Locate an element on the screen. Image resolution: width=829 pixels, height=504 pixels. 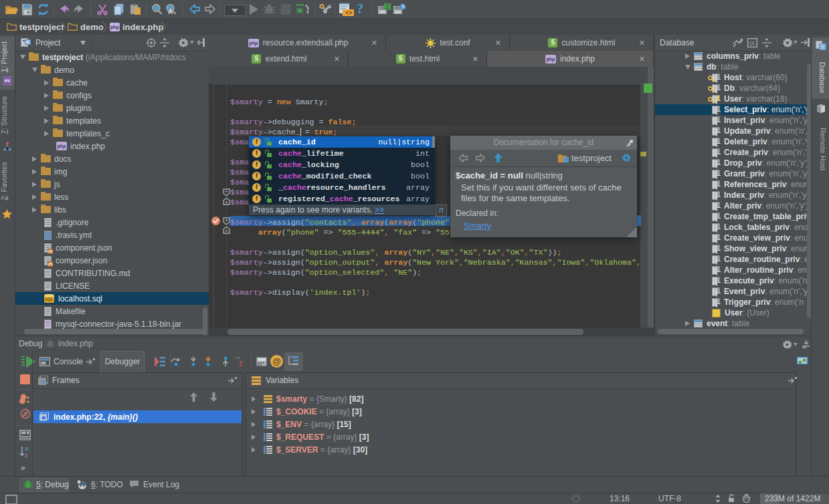
svg-text: a is located at coordinates (27, 449).